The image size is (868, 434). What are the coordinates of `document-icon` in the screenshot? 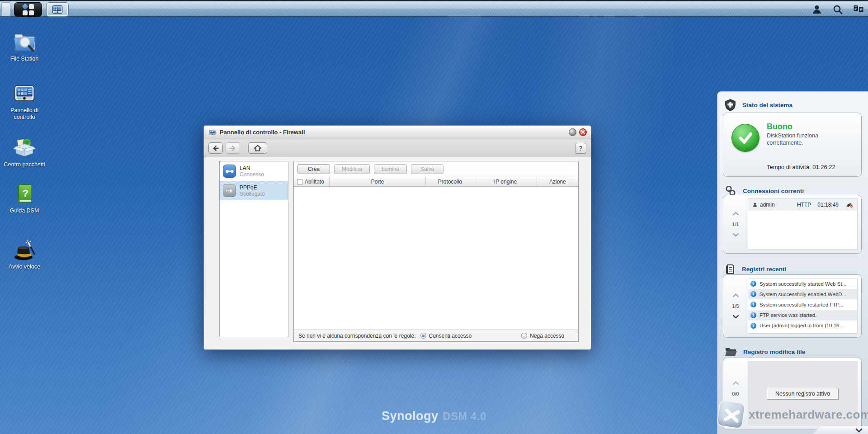 It's located at (730, 269).